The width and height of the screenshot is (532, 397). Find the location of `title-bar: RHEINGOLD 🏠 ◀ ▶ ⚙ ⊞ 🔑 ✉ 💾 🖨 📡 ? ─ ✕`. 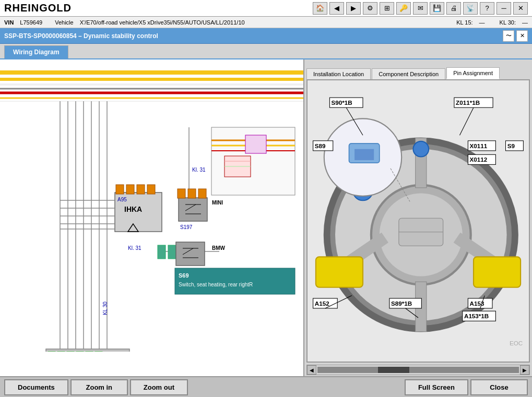

title-bar: RHEINGOLD 🏠 ◀ ▶ ⚙ ⊞ 🔑 ✉ 💾 🖨 📡 ? ─ ✕ is located at coordinates (266, 8).